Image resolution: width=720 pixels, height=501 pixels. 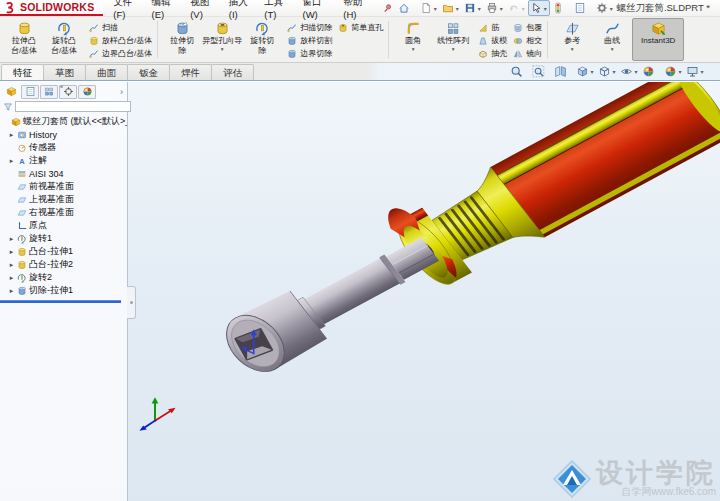 I want to click on ribbon-big-button: 圆角 ▾, so click(x=413, y=40).